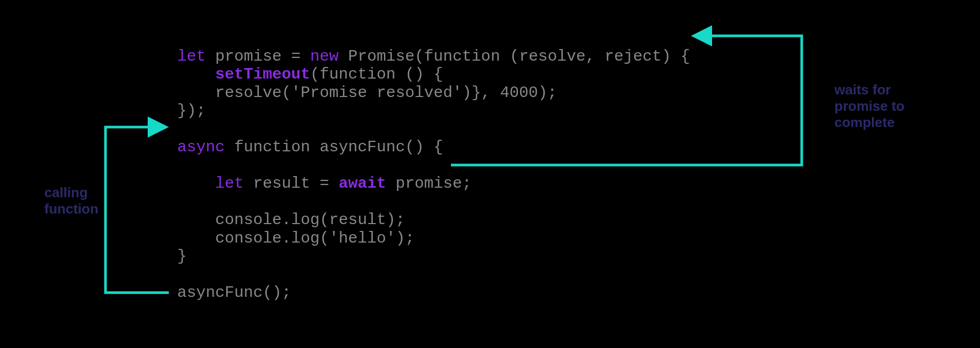  What do you see at coordinates (263, 74) in the screenshot?
I see `function-setTimeout: setTimeout` at bounding box center [263, 74].